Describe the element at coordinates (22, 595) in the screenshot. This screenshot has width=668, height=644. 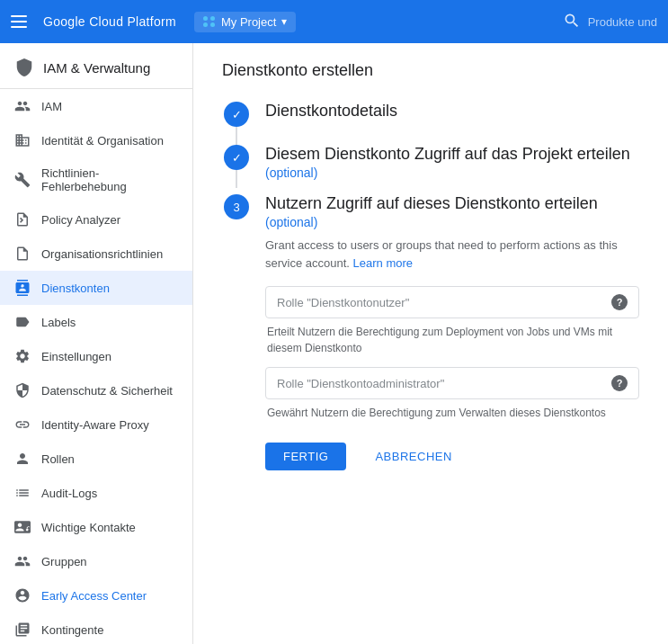
I see `star-person-icon` at that location.